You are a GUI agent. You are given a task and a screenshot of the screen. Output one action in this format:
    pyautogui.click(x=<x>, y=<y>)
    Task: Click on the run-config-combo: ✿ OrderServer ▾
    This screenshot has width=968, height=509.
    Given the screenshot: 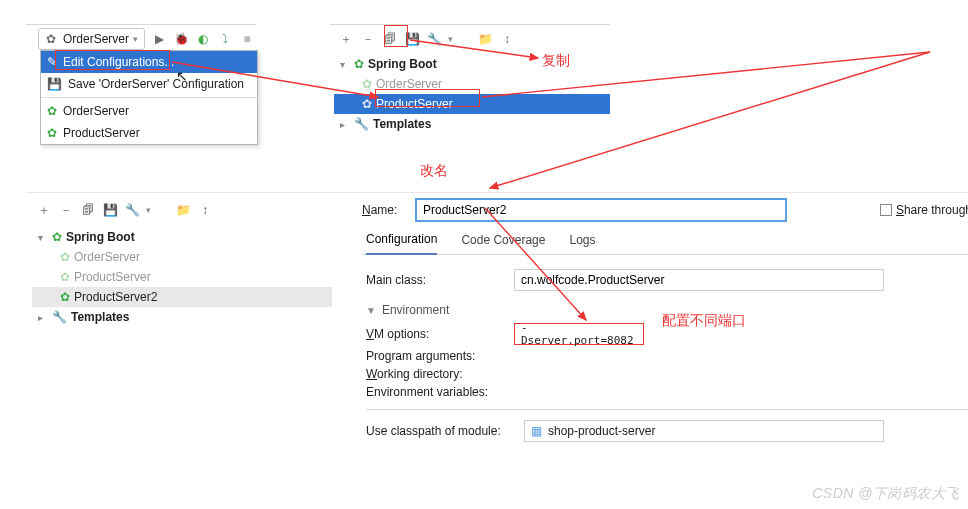 What is the action you would take?
    pyautogui.click(x=92, y=39)
    